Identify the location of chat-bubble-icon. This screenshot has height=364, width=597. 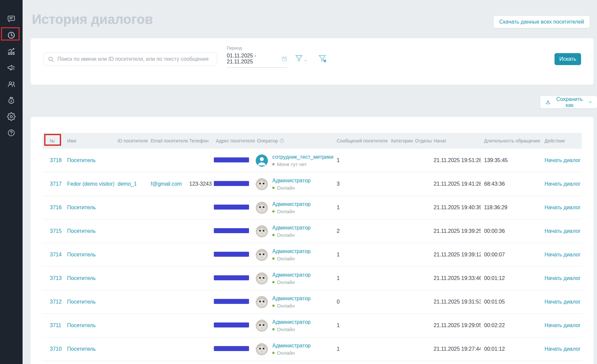
(11, 19).